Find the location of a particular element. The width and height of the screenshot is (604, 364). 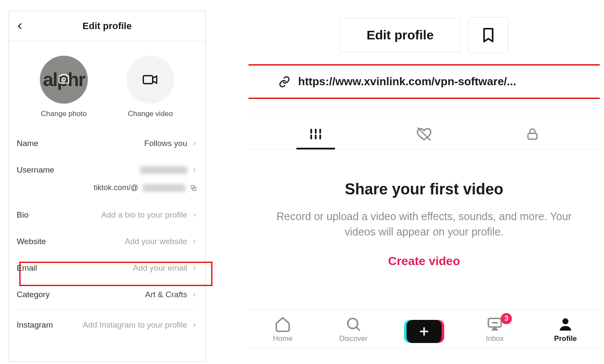

plus-icon is located at coordinates (424, 331).